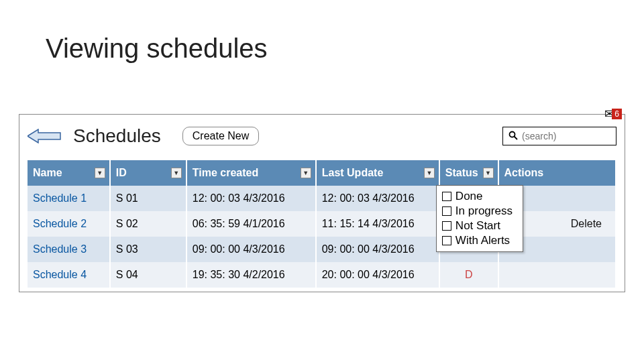  Describe the element at coordinates (251, 224) in the screenshot. I see `cell-time-created: 06: 35: 59 4/1/2016` at that location.